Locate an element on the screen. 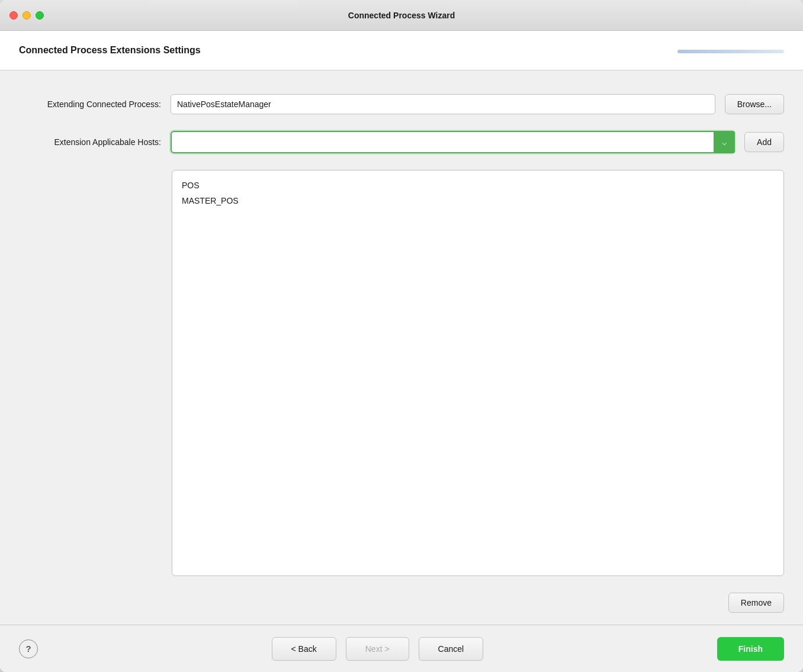 Image resolution: width=803 pixels, height=672 pixels. page-title: Connected Process Extensions Settings is located at coordinates (110, 50).